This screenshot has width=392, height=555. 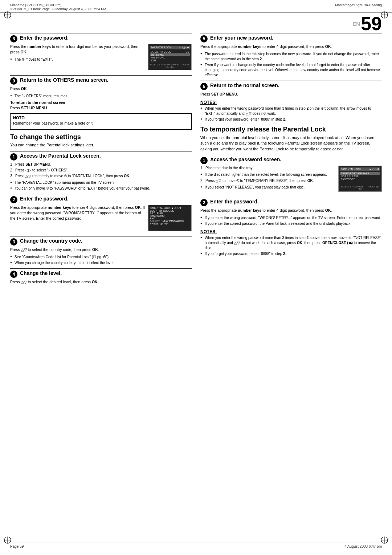 What do you see at coordinates (170, 218) in the screenshot?
I see `step2c-screen: PARENTAL LOCK ▲ ◁ ▷ ✿ COUNTRY CODEUS SET…` at bounding box center [170, 218].